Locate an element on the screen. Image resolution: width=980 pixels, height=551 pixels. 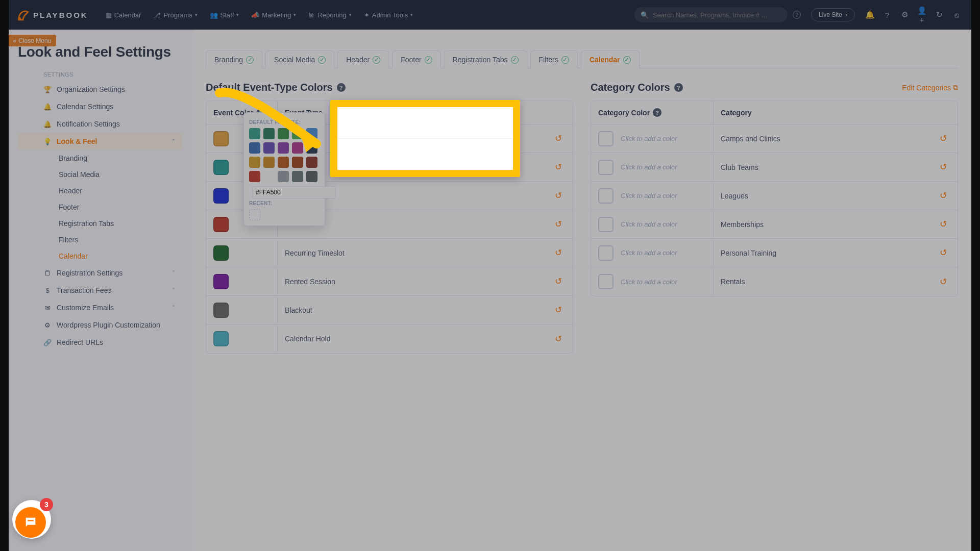
sidebar-sub-branding: Branding is located at coordinates (100, 158).